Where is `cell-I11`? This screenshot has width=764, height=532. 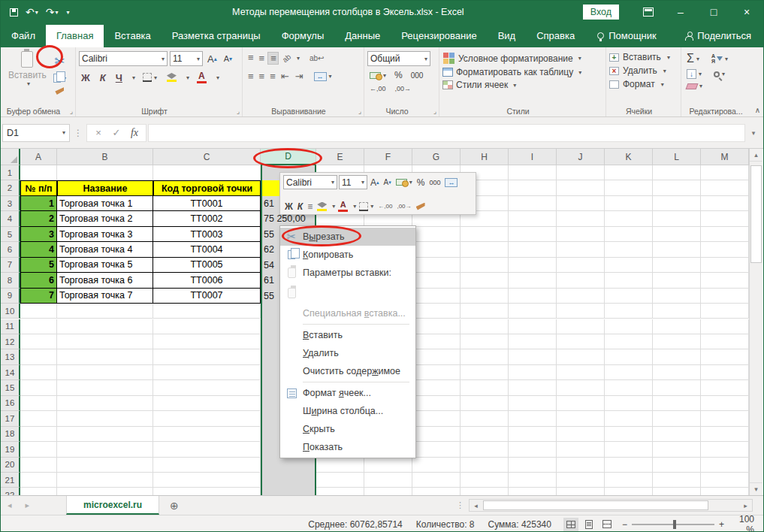 cell-I11 is located at coordinates (533, 327).